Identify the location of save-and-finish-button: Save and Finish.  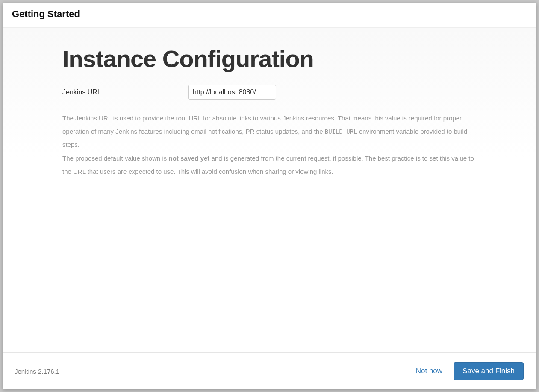
(489, 371).